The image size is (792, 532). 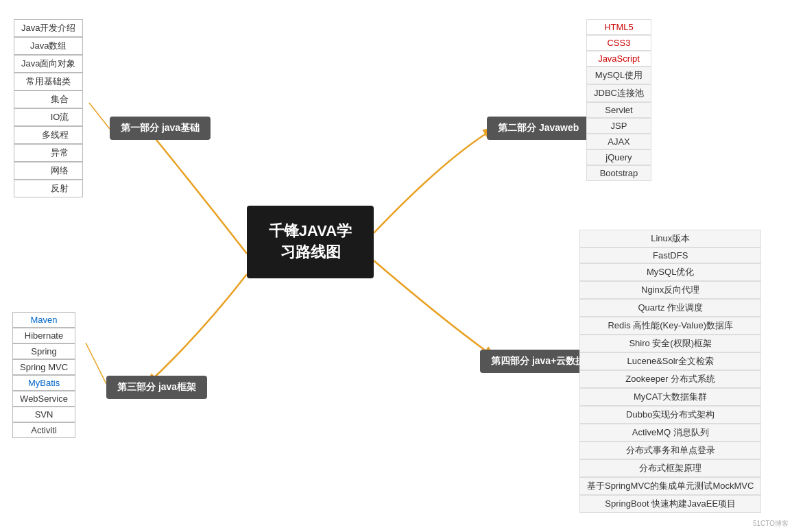 What do you see at coordinates (44, 431) in the screenshot?
I see `list-item: Activiti` at bounding box center [44, 431].